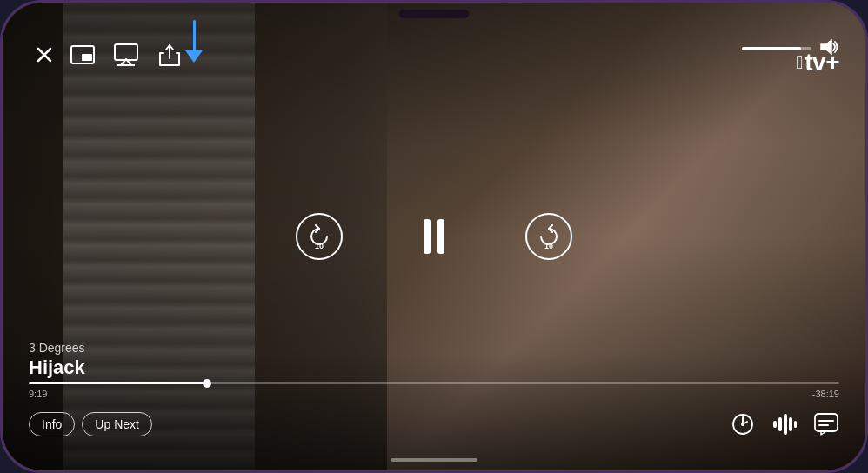 The image size is (868, 473). I want to click on share-icon, so click(170, 55).